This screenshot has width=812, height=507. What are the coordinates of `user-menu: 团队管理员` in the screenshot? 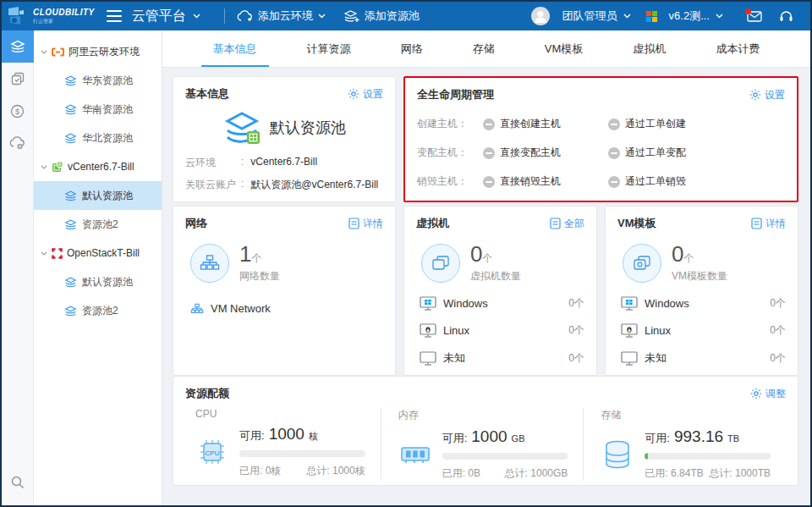 It's located at (581, 16).